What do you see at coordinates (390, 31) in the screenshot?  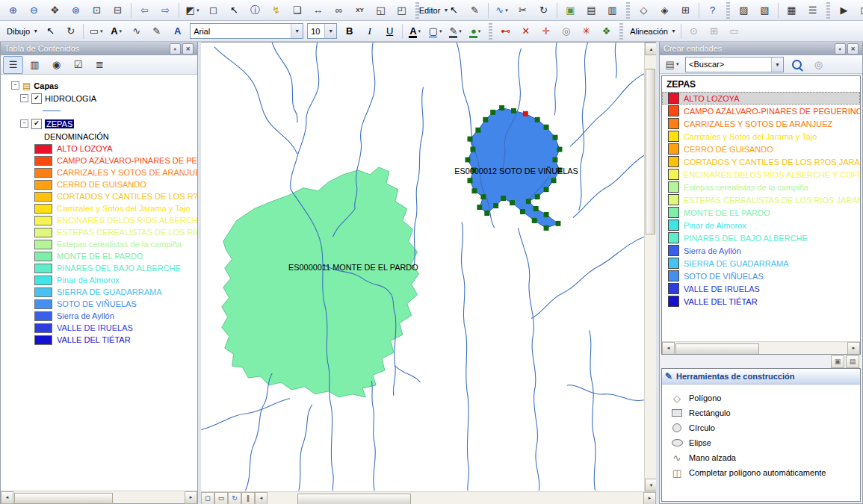 I see `underline-button: U` at bounding box center [390, 31].